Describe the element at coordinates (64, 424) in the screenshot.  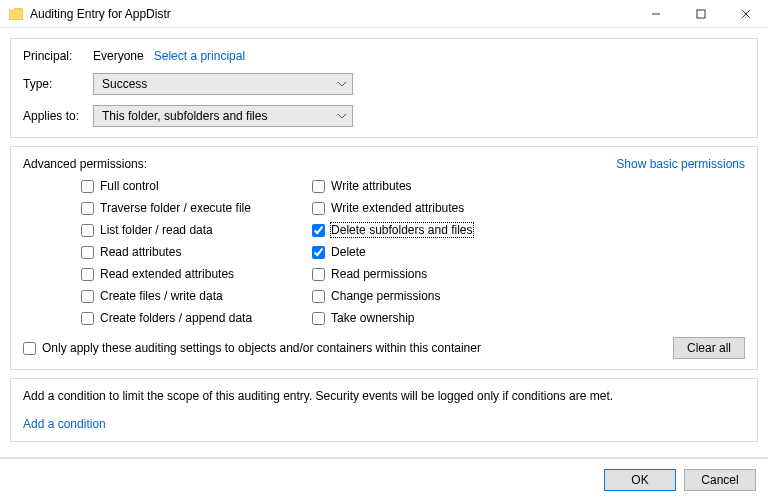
I see `add-condition-link: Add a condition` at that location.